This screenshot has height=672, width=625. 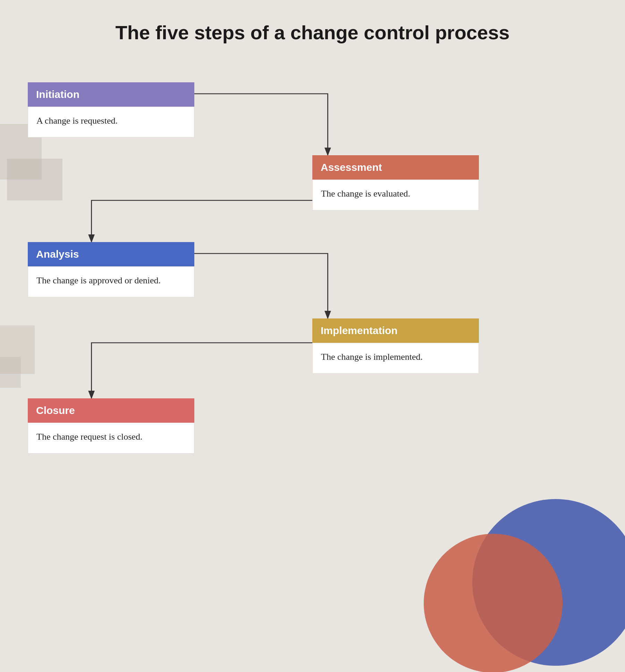 What do you see at coordinates (493, 603) in the screenshot?
I see `deco-circle-orange` at bounding box center [493, 603].